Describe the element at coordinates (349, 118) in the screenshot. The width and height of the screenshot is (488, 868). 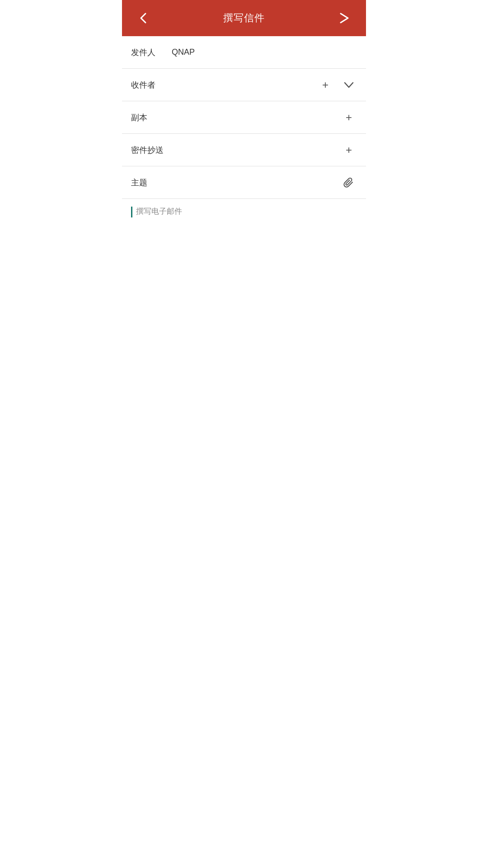
I see `cc-add-button: +` at that location.